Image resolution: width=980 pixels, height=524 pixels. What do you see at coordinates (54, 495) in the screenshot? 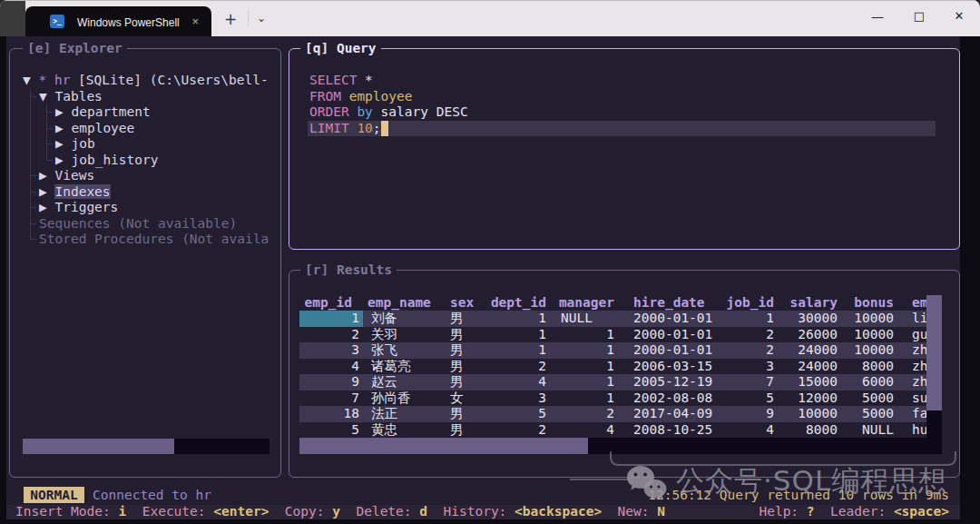
I see `mode-badge: NORMAL` at bounding box center [54, 495].